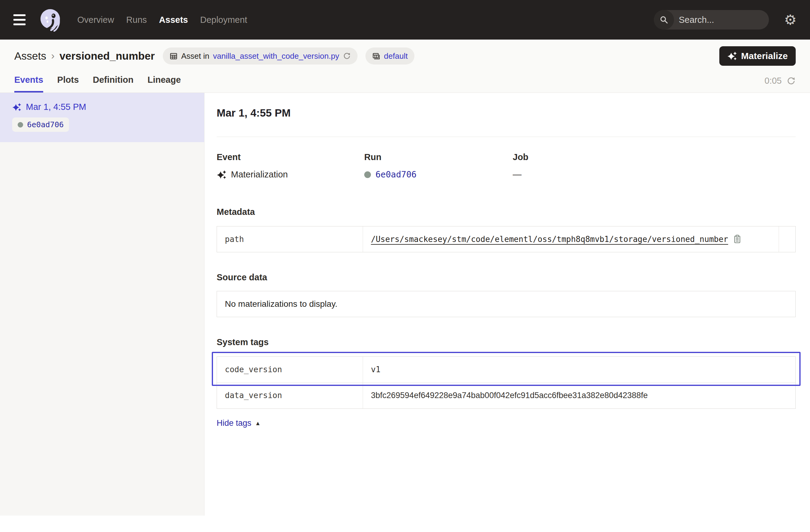  What do you see at coordinates (113, 84) in the screenshot?
I see `tab-definition: Definition` at bounding box center [113, 84].